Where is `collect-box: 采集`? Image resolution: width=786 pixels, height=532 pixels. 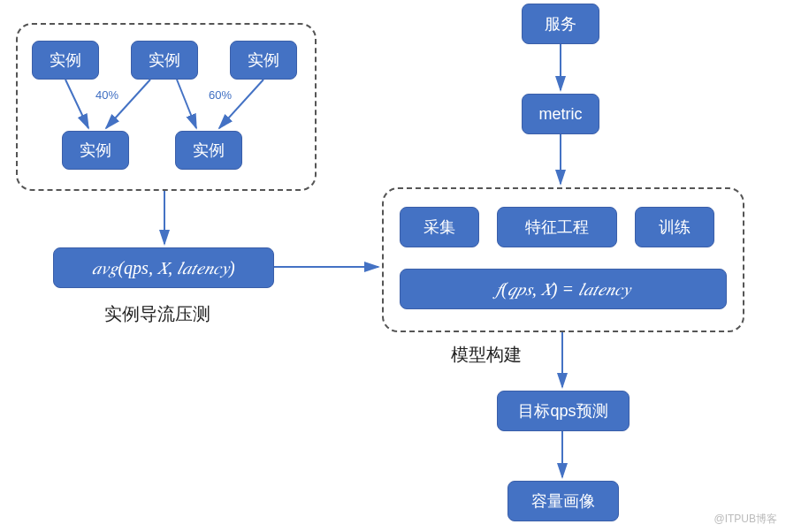
collect-box: 采集 is located at coordinates (439, 227).